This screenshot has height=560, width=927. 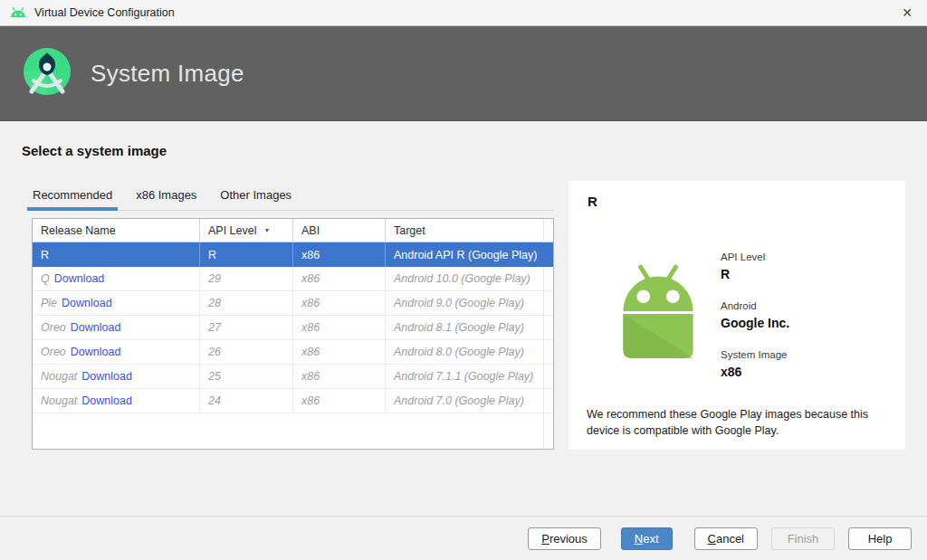 I want to click on vendor-label: Android, so click(x=755, y=306).